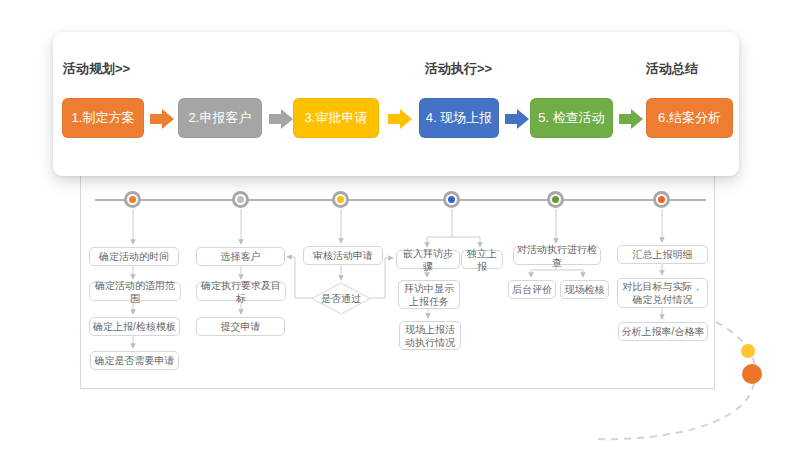 The width and height of the screenshot is (792, 459). Describe the element at coordinates (458, 69) in the screenshot. I see `phase-execution-label: 活动执行>>` at that location.